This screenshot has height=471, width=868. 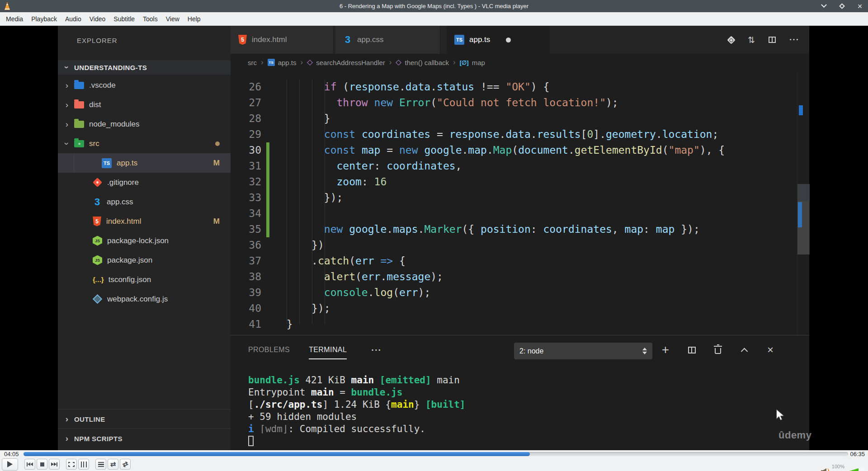 I want to click on sidebar-section-npm-scripts: ›NPM SCRIPTS, so click(x=144, y=438).